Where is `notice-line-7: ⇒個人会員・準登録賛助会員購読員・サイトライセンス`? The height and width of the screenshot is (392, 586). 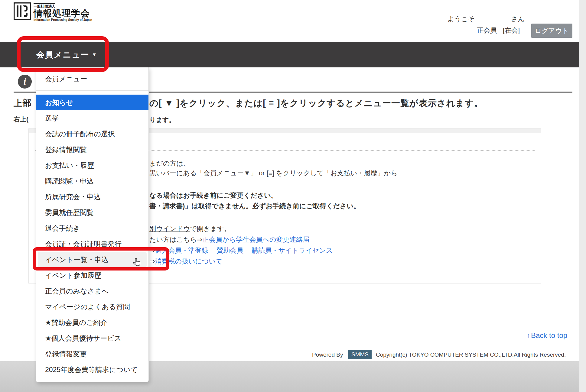
notice-line-7: ⇒個人会員・準登録賛助会員購読員・サイトライセンス is located at coordinates (241, 251).